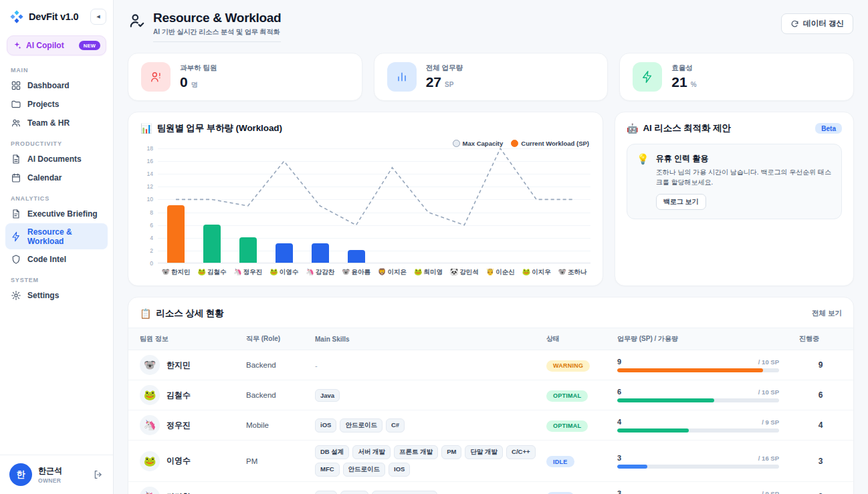 The width and height of the screenshot is (868, 494). Describe the element at coordinates (478, 143) in the screenshot. I see `legend-item-max-capacity: Max Capacity` at that location.